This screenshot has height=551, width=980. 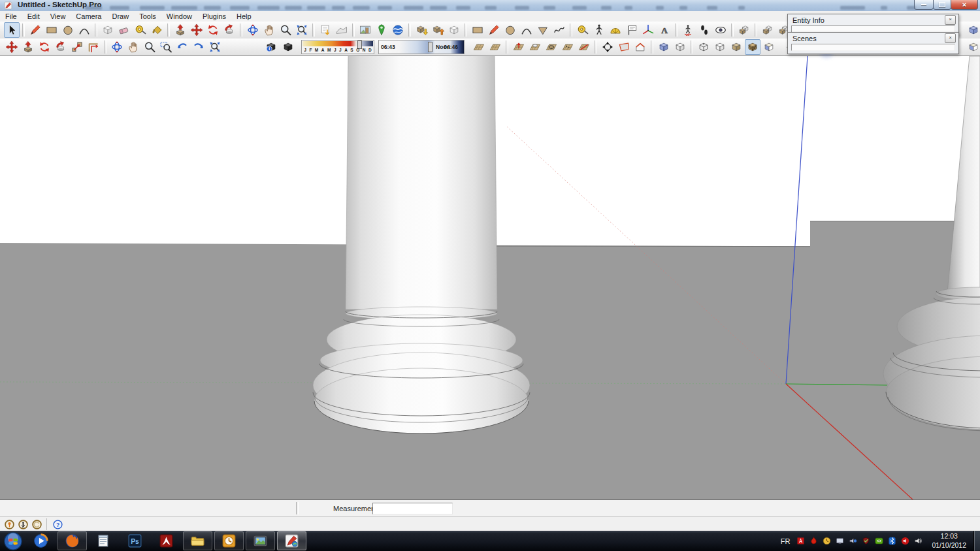 I want to click on get-models-button, so click(x=421, y=30).